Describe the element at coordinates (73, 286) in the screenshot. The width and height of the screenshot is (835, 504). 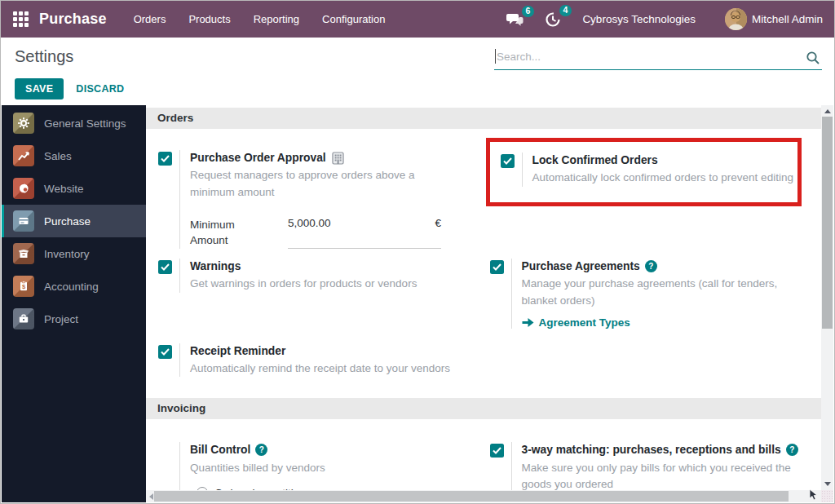
I see `sidebar-item-accounting: $ Accounting` at that location.